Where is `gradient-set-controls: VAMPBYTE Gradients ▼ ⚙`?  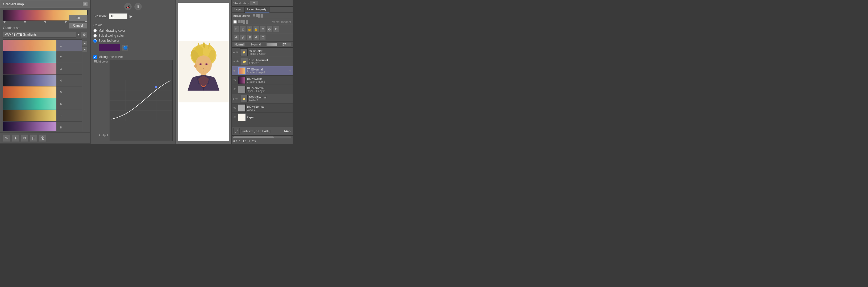 gradient-set-controls: VAMPBYTE Gradients ▼ ⚙ is located at coordinates (45, 35).